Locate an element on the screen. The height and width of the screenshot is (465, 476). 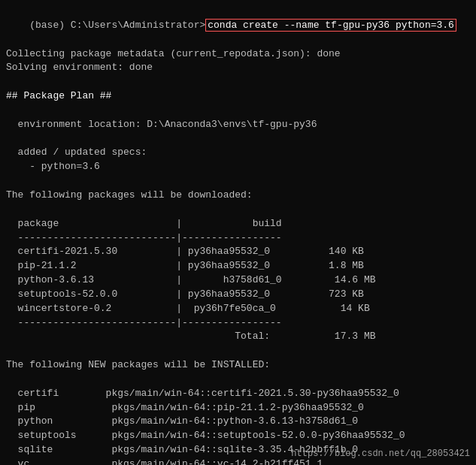
installed-pkg-3: python pkgs/main/win-64::python-3.6.13-h… is located at coordinates (238, 422).